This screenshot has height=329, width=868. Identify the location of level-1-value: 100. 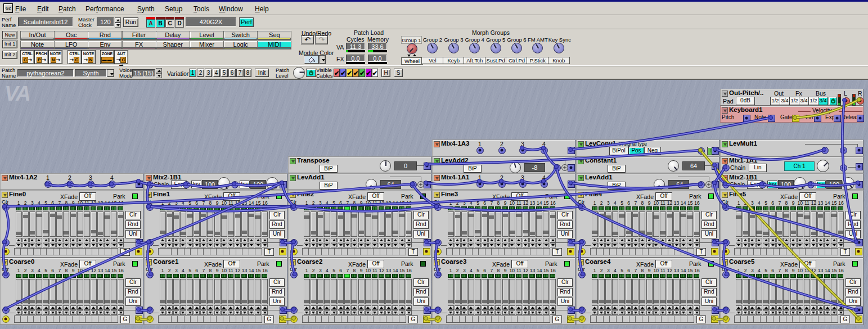
(210, 184).